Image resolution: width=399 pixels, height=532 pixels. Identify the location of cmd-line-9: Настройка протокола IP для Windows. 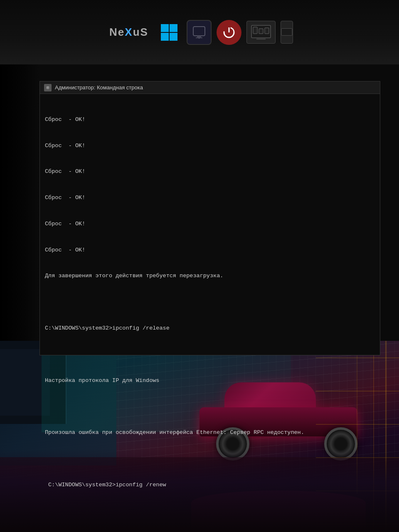
(210, 381).